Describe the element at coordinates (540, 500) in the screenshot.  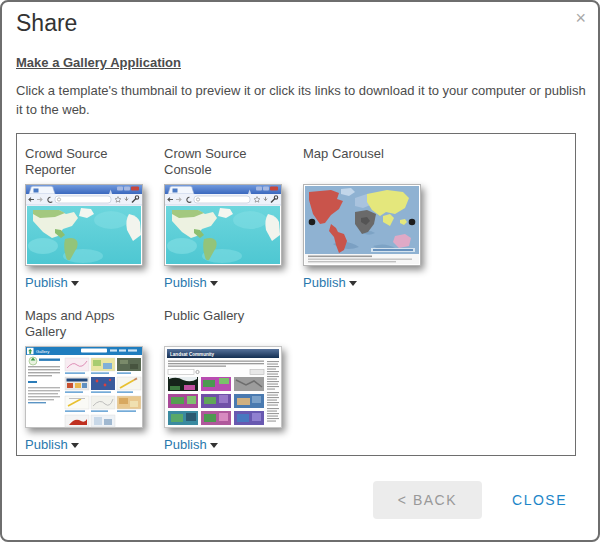
I see `close-button: CLOSE` at that location.